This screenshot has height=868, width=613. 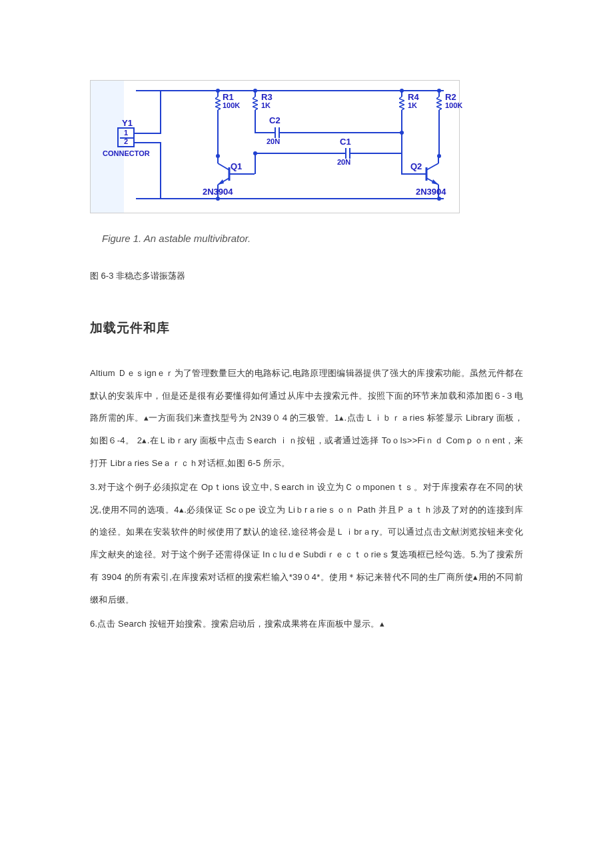 I want to click on r3-value: 1K, so click(x=266, y=105).